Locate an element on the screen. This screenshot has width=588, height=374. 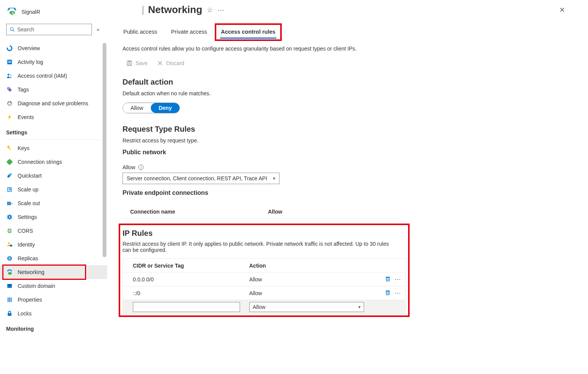
sidebar-item-label: Properties is located at coordinates (30, 300).